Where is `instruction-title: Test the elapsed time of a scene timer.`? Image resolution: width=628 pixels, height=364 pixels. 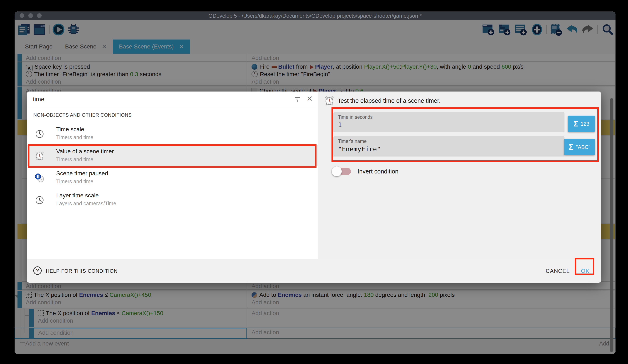 instruction-title: Test the elapsed time of a scene timer. is located at coordinates (389, 101).